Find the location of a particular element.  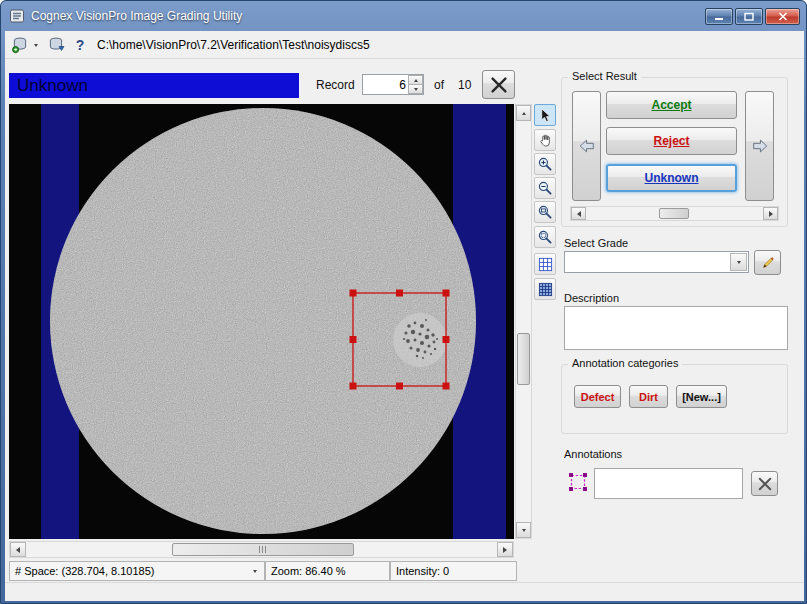

annotation-text-container is located at coordinates (668, 484).